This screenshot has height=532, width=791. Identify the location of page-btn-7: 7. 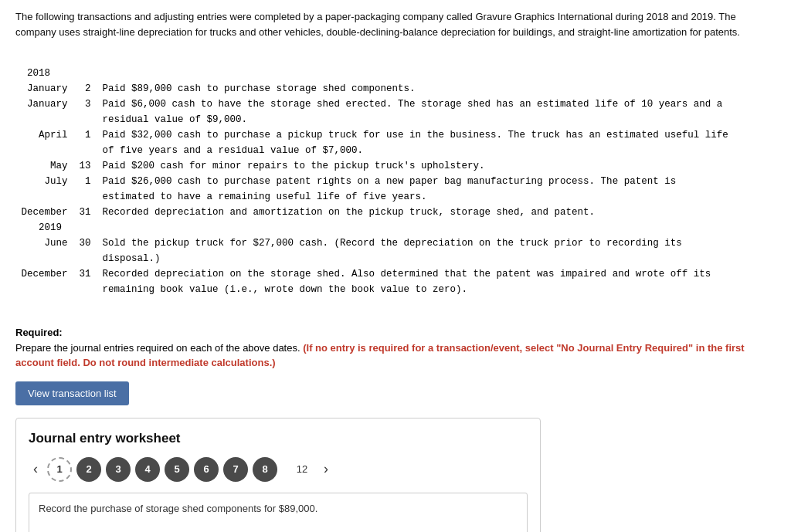
(236, 469).